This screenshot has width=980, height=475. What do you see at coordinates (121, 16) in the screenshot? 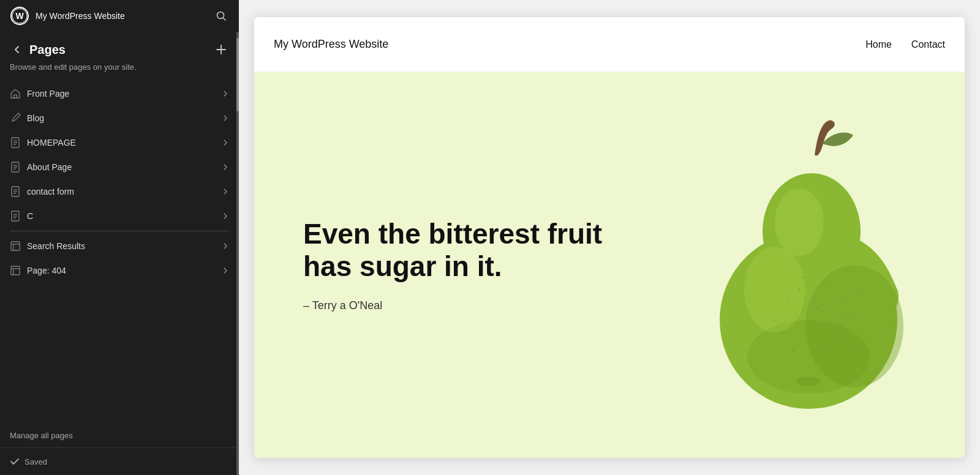
I see `sidebar-site-title: My WordPress Website` at bounding box center [121, 16].